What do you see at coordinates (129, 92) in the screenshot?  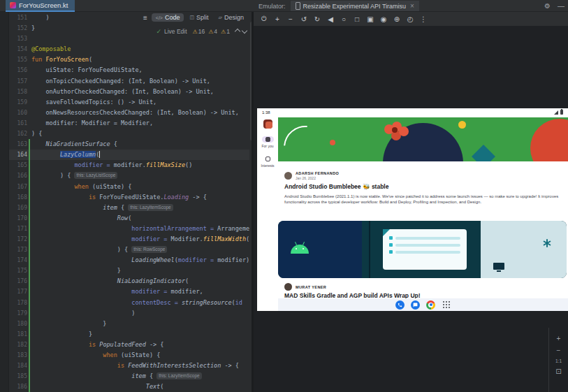 I see `code-line: 158 onAuthorCheckedChanged: (Int, Boolea…` at bounding box center [129, 92].